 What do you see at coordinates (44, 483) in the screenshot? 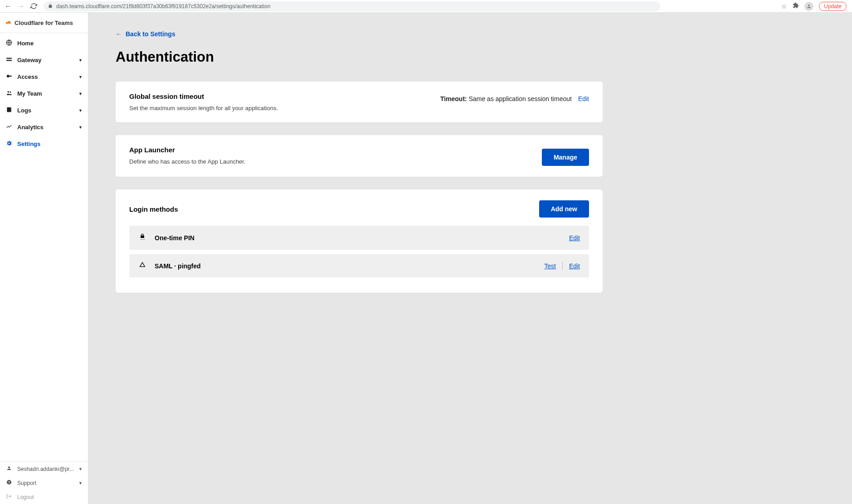
I see `support-link: ? Support ▼` at bounding box center [44, 483].